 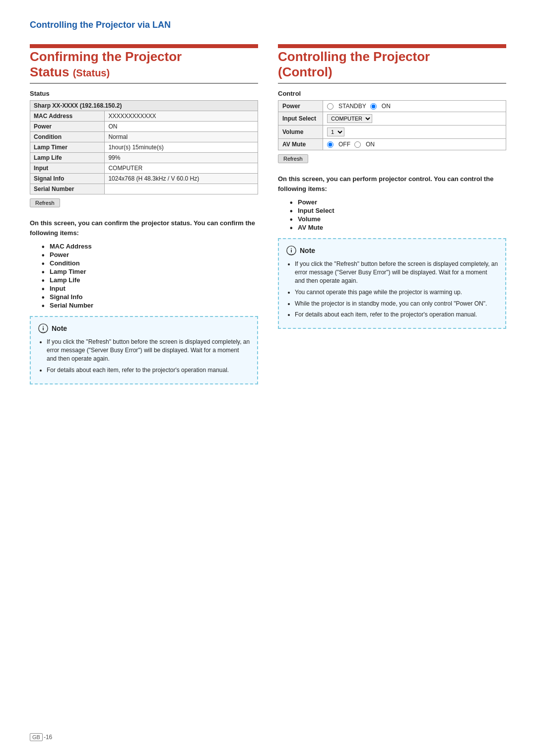 What do you see at coordinates (392, 46) in the screenshot?
I see `right-header-bar` at bounding box center [392, 46].